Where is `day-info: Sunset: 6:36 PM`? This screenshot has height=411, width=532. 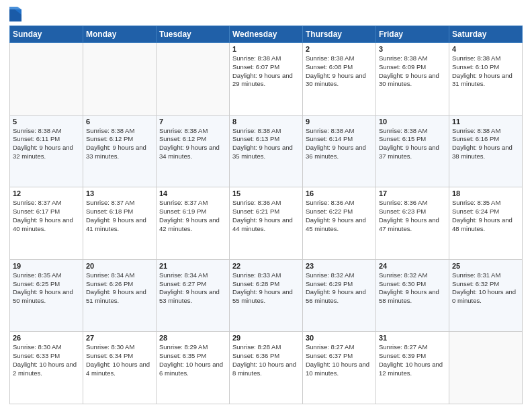 day-info: Sunset: 6:36 PM is located at coordinates (266, 356).